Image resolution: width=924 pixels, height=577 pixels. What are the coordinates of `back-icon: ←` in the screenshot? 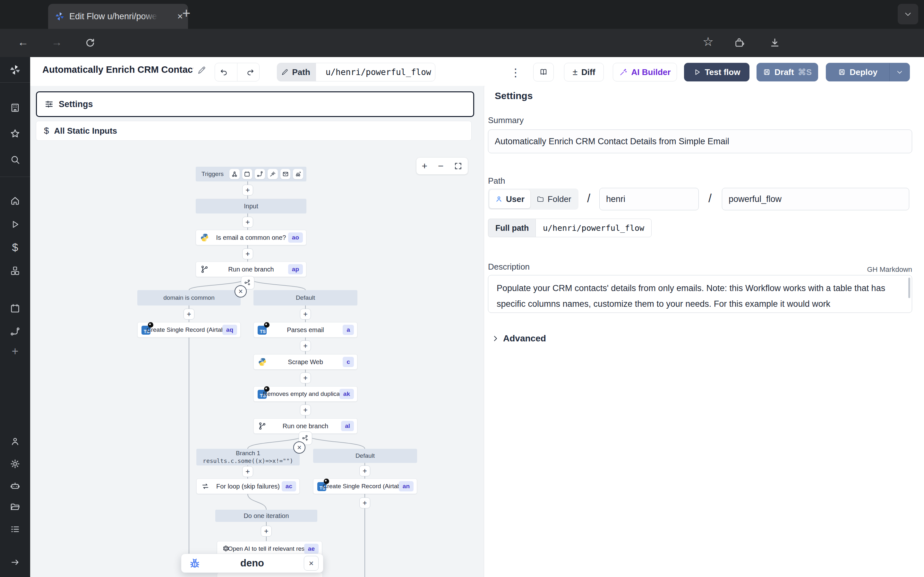 It's located at (23, 42).